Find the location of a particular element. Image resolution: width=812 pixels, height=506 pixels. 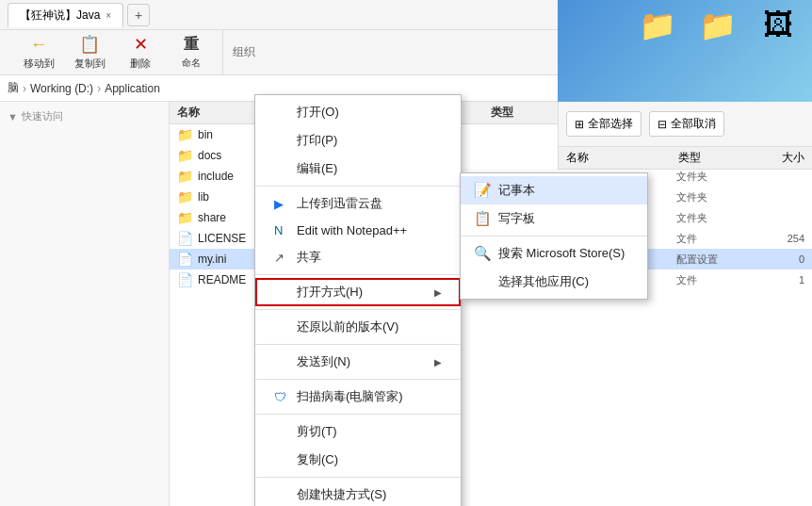

ctx-create-shortcut: 创建快捷方式(S) is located at coordinates (358, 494).